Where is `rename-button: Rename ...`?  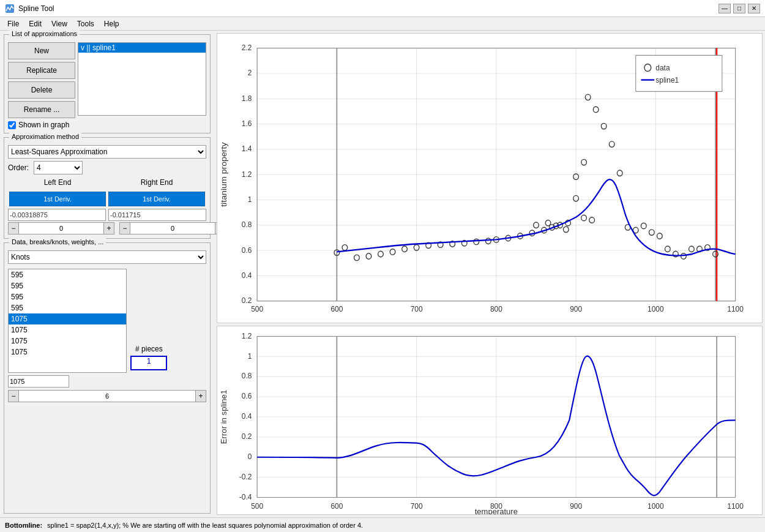 rename-button: Rename ... is located at coordinates (42, 110).